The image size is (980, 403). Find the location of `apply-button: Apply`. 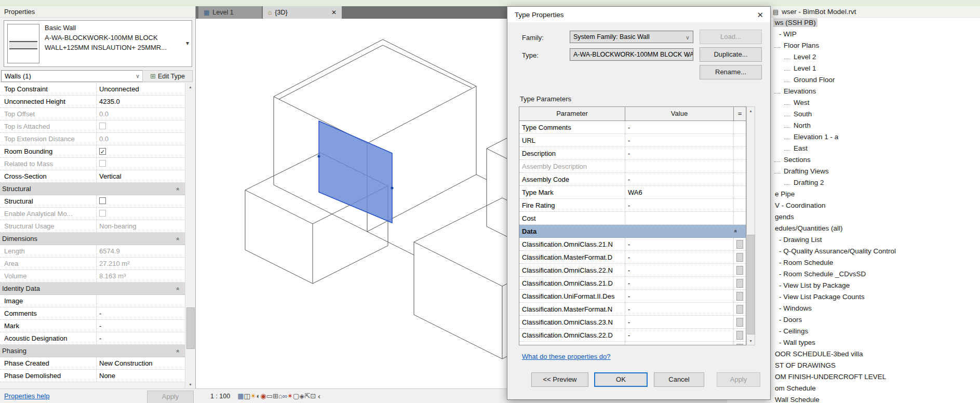

apply-button: Apply is located at coordinates (170, 397).